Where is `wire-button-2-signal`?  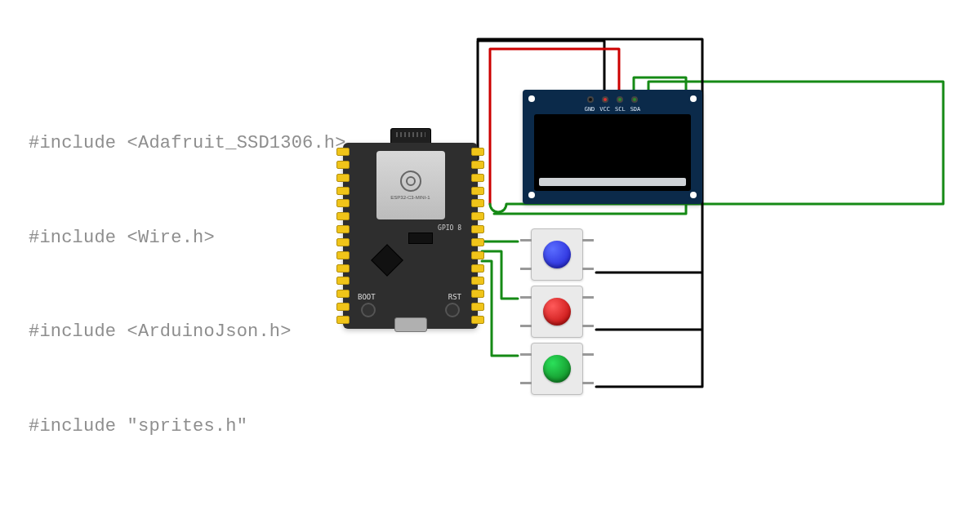 wire-button-2-signal is located at coordinates (500, 275).